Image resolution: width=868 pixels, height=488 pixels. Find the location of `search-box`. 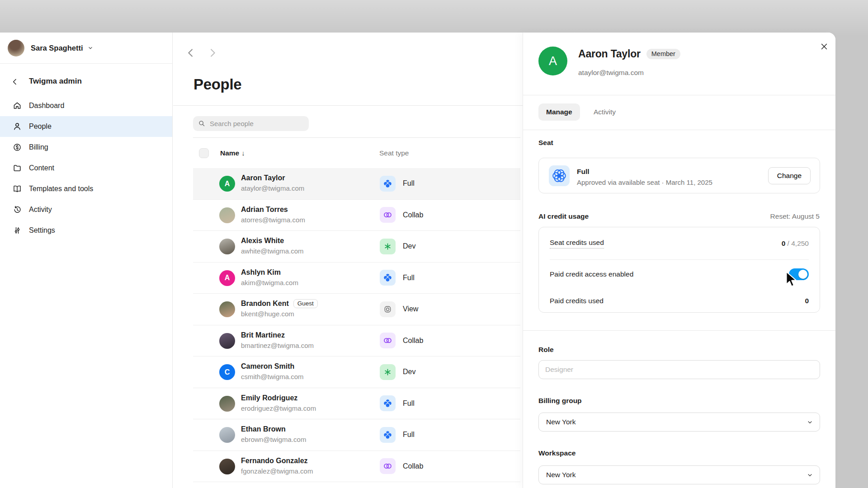

search-box is located at coordinates (251, 124).